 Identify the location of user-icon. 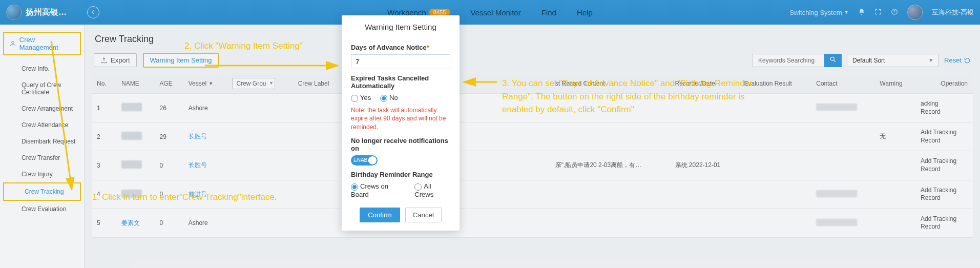
(13, 44).